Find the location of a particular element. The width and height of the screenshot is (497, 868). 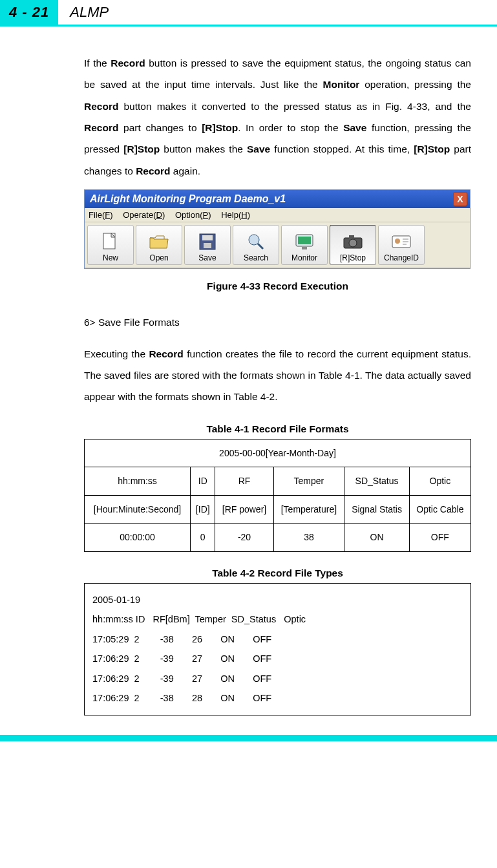

desc-cell: [ID] is located at coordinates (203, 509).